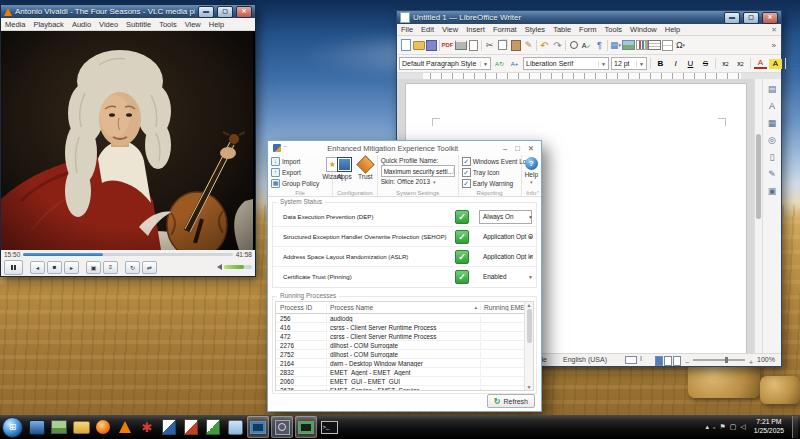 This screenshot has width=800, height=439. Describe the element at coordinates (168, 24) in the screenshot. I see `vlc-menu-tools: Tools` at that location.